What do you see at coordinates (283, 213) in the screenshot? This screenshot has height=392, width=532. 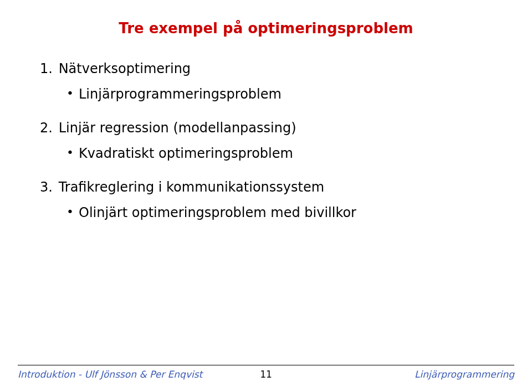 I see `sub-item: Olinjärt optimeringsproblem med bivillko…` at bounding box center [283, 213].